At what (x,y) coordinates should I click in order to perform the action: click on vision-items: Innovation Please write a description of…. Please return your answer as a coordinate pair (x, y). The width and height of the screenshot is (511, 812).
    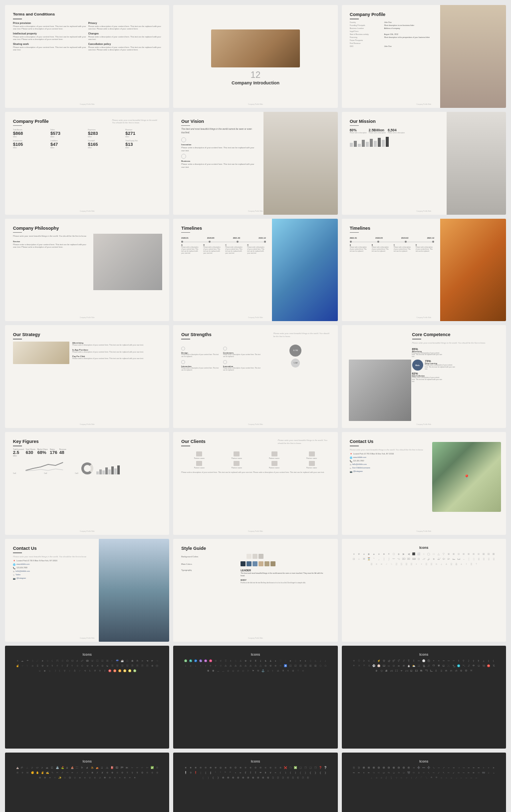
    Looking at the image, I should click on (220, 153).